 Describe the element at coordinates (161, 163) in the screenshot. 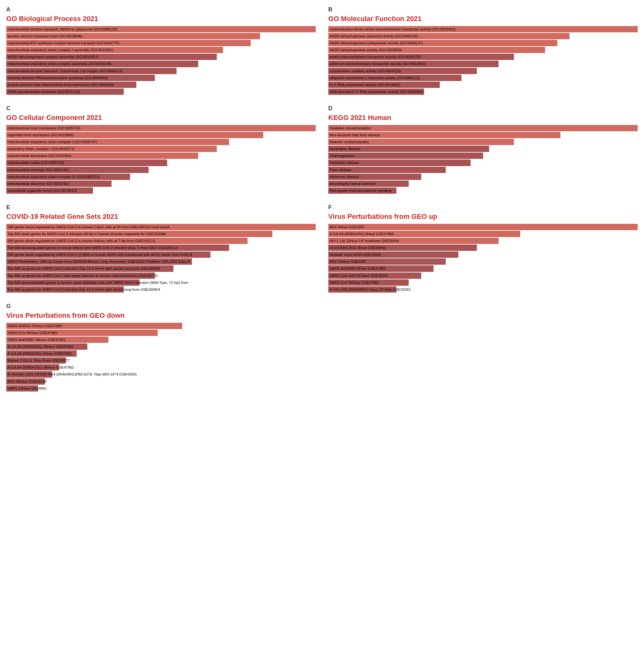

I see `list-item: mitochondrial matrix (GO:0005759)` at that location.